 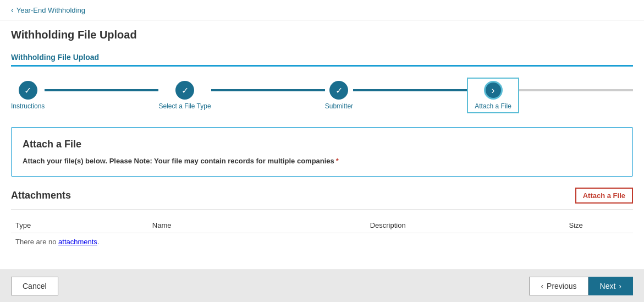 What do you see at coordinates (493, 90) in the screenshot?
I see `step-circle-attach-a-file: ›` at bounding box center [493, 90].